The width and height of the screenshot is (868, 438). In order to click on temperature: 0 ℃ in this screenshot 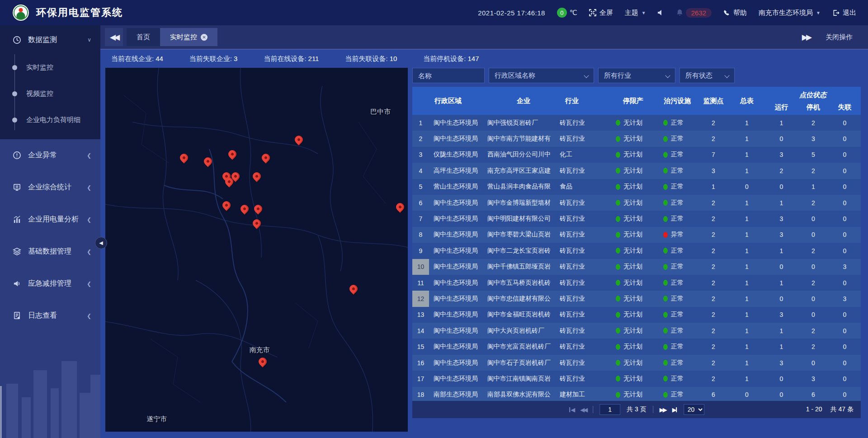, I will do `click(567, 13)`.